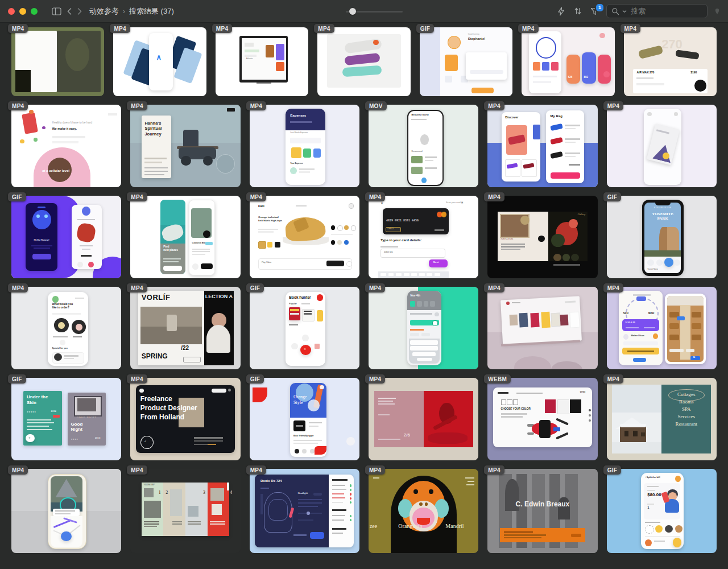 This screenshot has height=569, width=728. What do you see at coordinates (58, 61) in the screenshot?
I see `thumbnail-card-selected: MP4` at bounding box center [58, 61].